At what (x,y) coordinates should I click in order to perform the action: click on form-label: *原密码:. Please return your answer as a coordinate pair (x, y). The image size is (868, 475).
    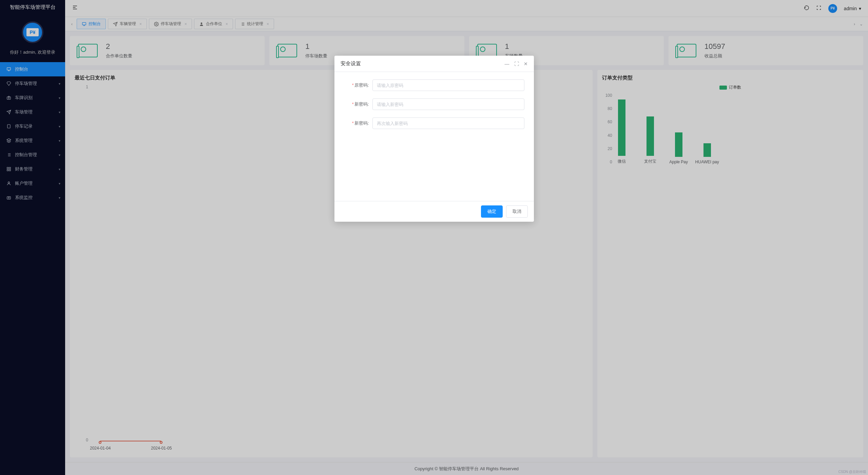
    Looking at the image, I should click on (358, 85).